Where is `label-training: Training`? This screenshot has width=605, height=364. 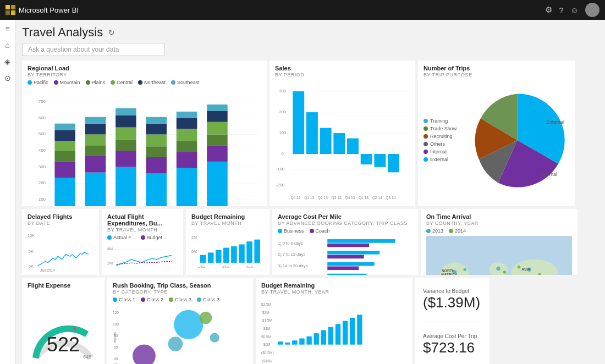
label-training: Training is located at coordinates (439, 121).